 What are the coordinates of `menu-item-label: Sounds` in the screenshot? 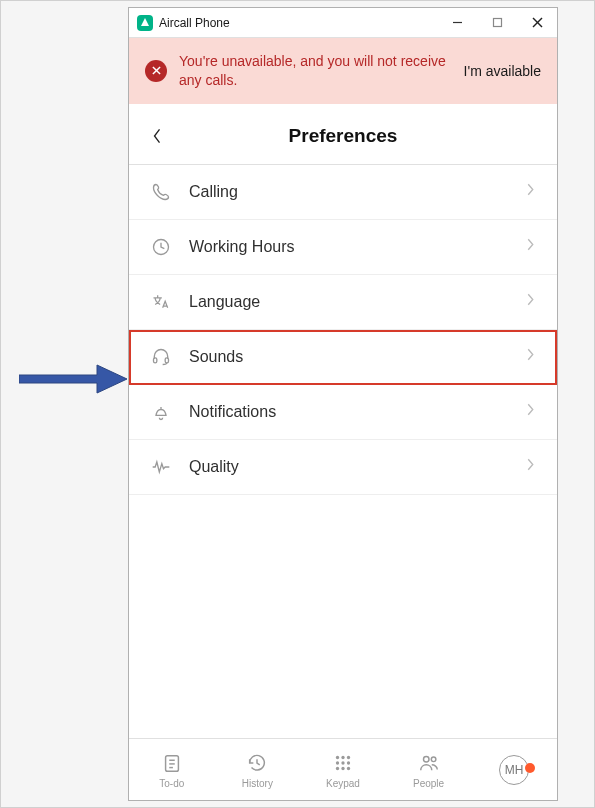 It's located at (348, 357).